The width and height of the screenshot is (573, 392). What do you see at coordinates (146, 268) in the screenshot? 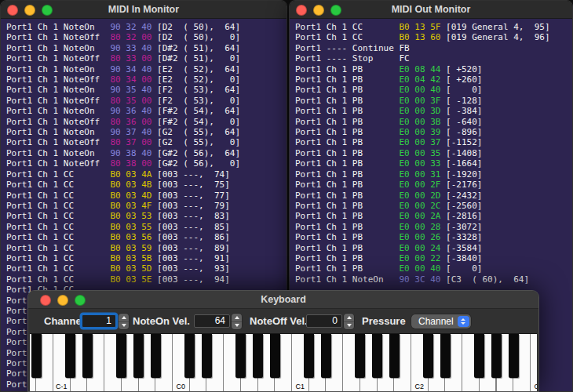
I see `log-row: Port1 Ch 1 CC B0 03 5D [003 ---, 93]` at bounding box center [146, 268].